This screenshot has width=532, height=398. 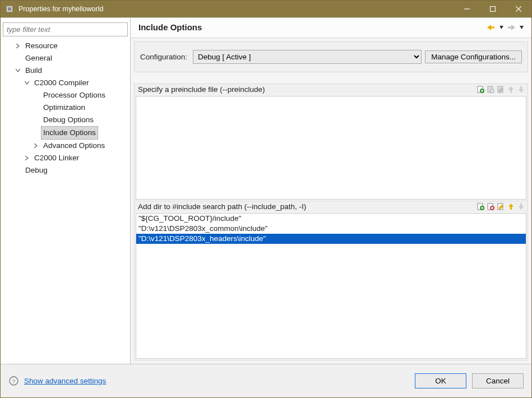 I want to click on maximize-button, so click(x=493, y=9).